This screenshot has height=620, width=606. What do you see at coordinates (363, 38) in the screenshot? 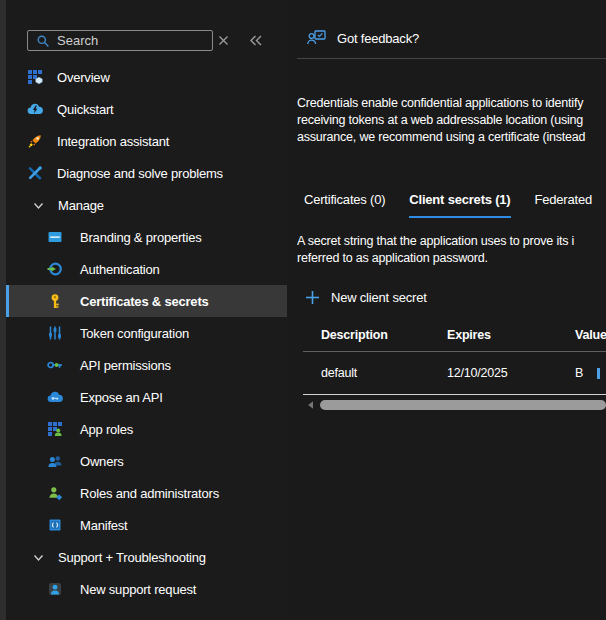
I see `got-feedback-button: Got feedback?` at bounding box center [363, 38].